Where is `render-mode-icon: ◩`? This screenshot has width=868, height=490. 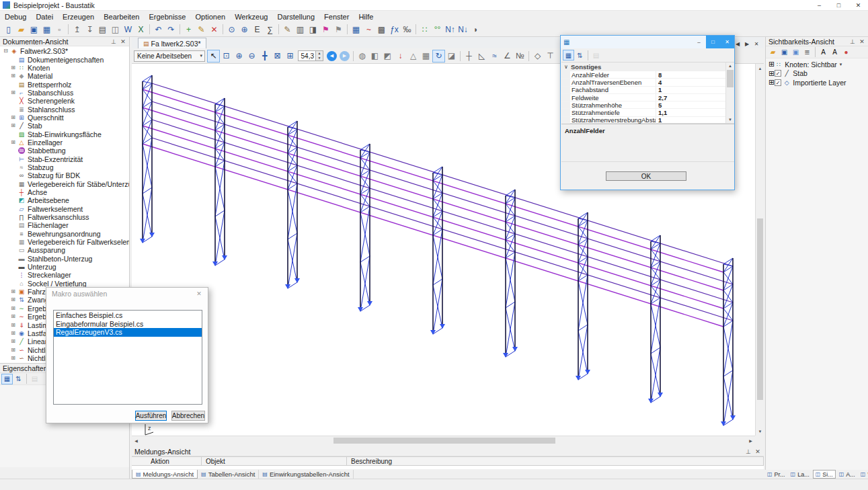 render-mode-icon: ◩ is located at coordinates (387, 56).